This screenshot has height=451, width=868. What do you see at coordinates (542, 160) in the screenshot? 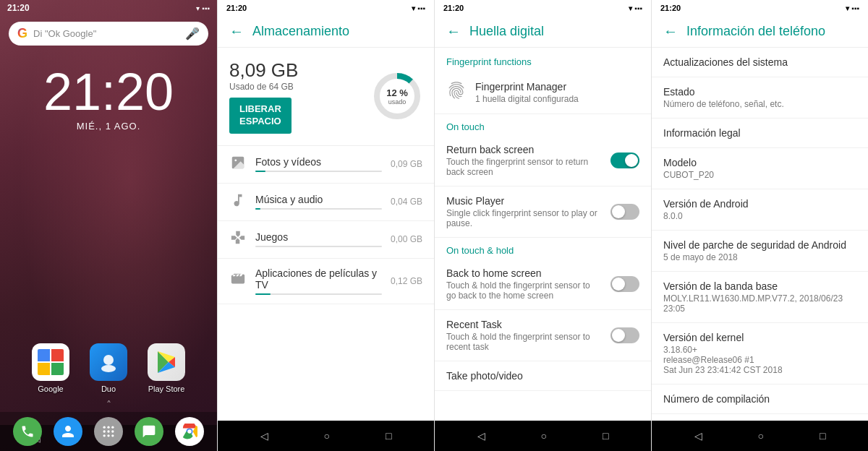
I see `fp-return-screen-item: Return back screen Touch the fingerprint…` at bounding box center [542, 160].